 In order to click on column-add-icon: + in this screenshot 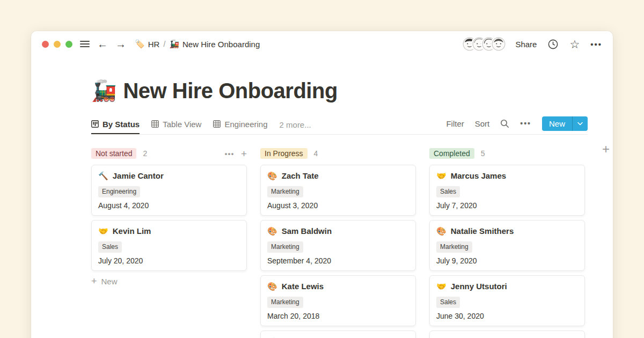, I will do `click(244, 153)`.